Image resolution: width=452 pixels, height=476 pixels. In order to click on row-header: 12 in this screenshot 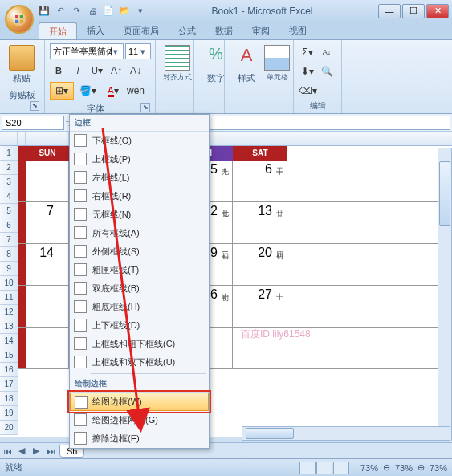, I will do `click(9, 312)`.